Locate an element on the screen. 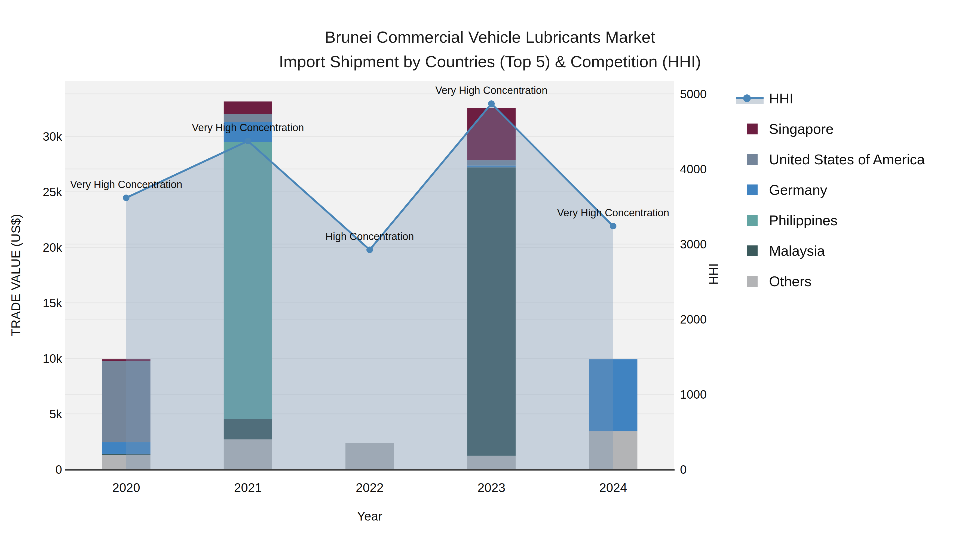 The width and height of the screenshot is (980, 551). y-left-tick-label: 20k is located at coordinates (52, 247).